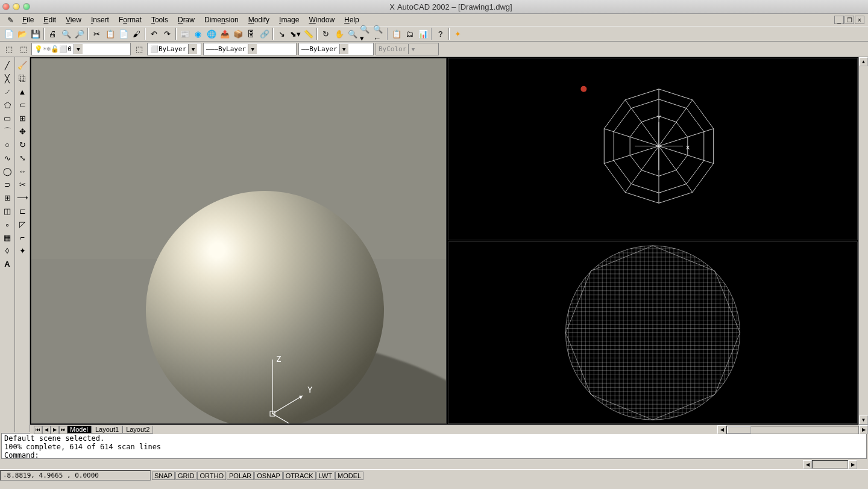 This screenshot has height=489, width=868. Describe the element at coordinates (410, 34) in the screenshot. I see `designcenter-icon: 🗂` at that location.